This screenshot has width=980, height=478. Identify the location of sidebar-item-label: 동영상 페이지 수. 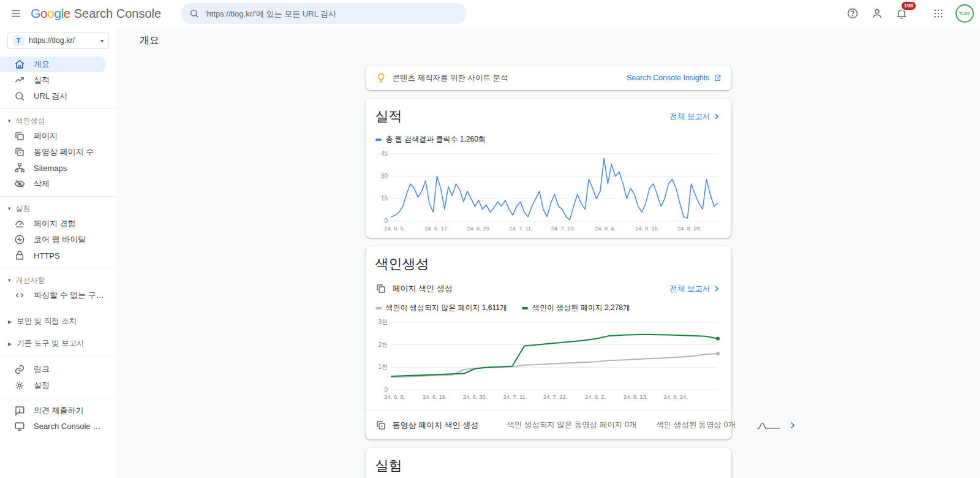
(64, 152).